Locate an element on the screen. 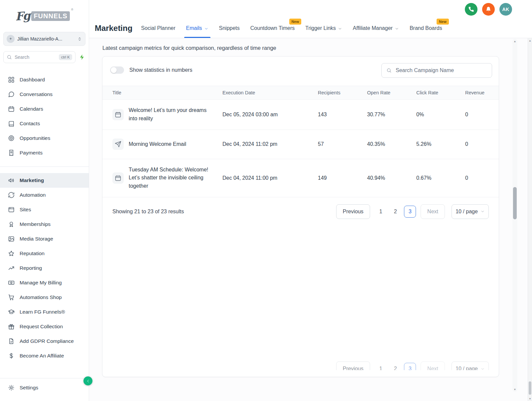 This screenshot has height=401, width=532. page-2: 2 is located at coordinates (395, 212).